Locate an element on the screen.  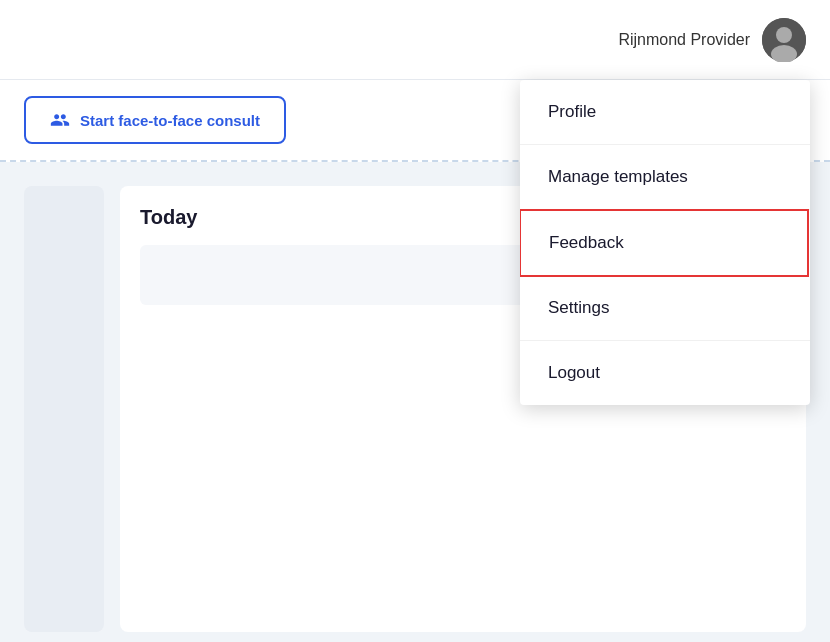
start-consult-button: Start face-to-face consult is located at coordinates (155, 120).